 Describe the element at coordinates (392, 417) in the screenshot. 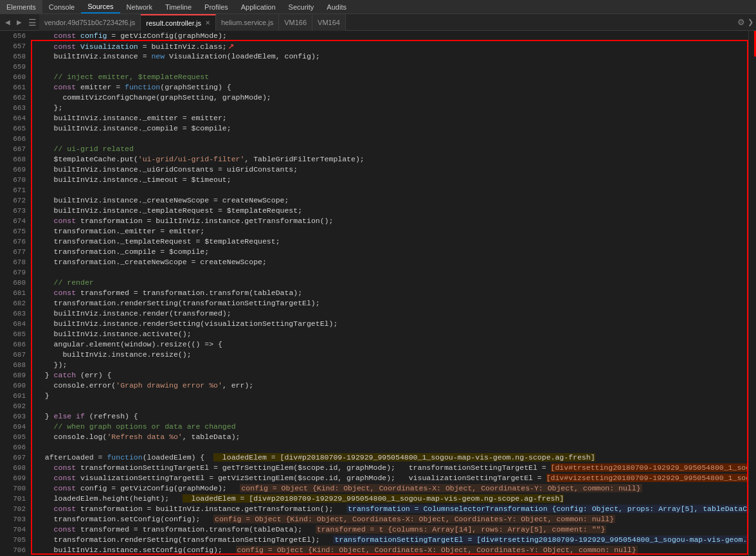

I see `code-line-693: } else if (refresh) {` at that location.